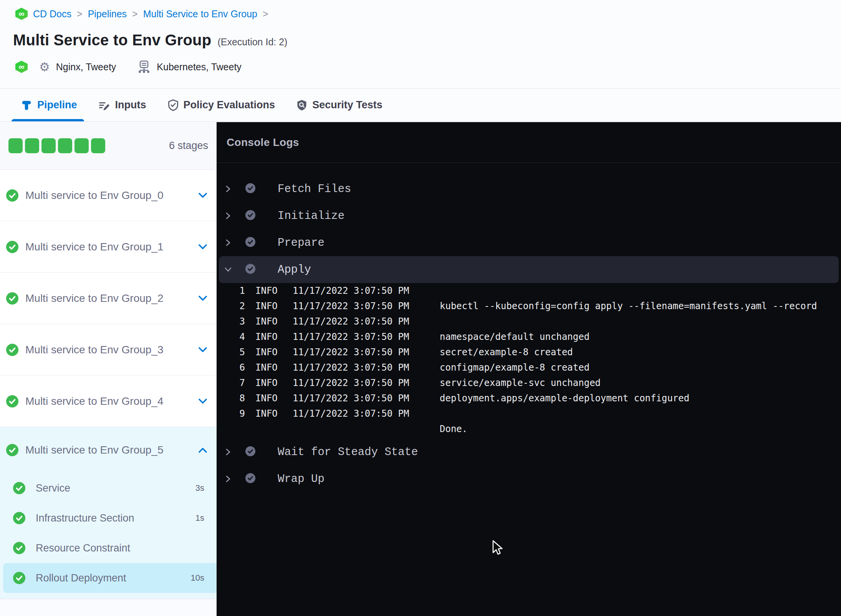 The image size is (841, 616). Describe the element at coordinates (203, 450) in the screenshot. I see `chevron-up-icon` at that location.